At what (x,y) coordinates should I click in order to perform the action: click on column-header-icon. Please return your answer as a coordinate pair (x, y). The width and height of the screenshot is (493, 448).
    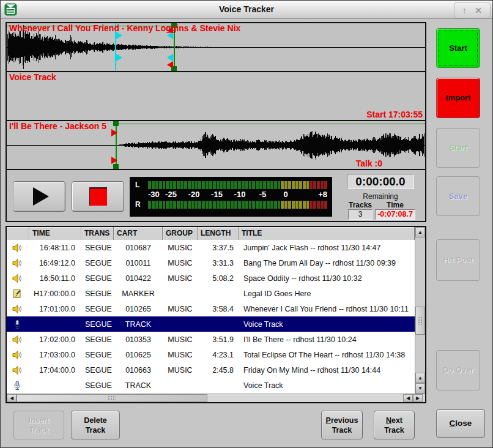
    Looking at the image, I should click on (18, 234).